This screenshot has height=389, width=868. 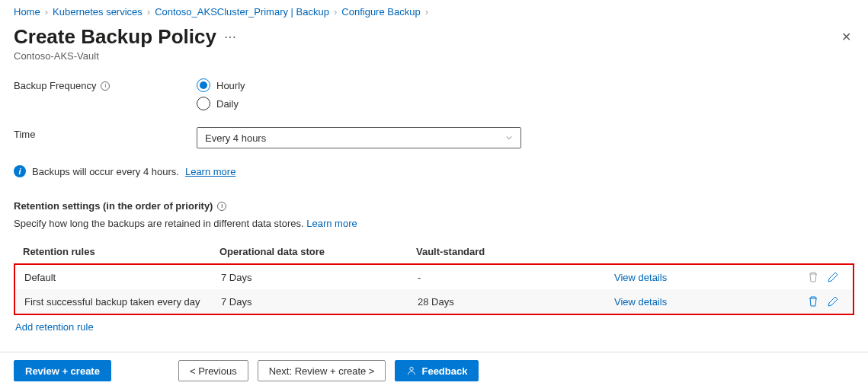 I want to click on time-label: Time, so click(x=24, y=134).